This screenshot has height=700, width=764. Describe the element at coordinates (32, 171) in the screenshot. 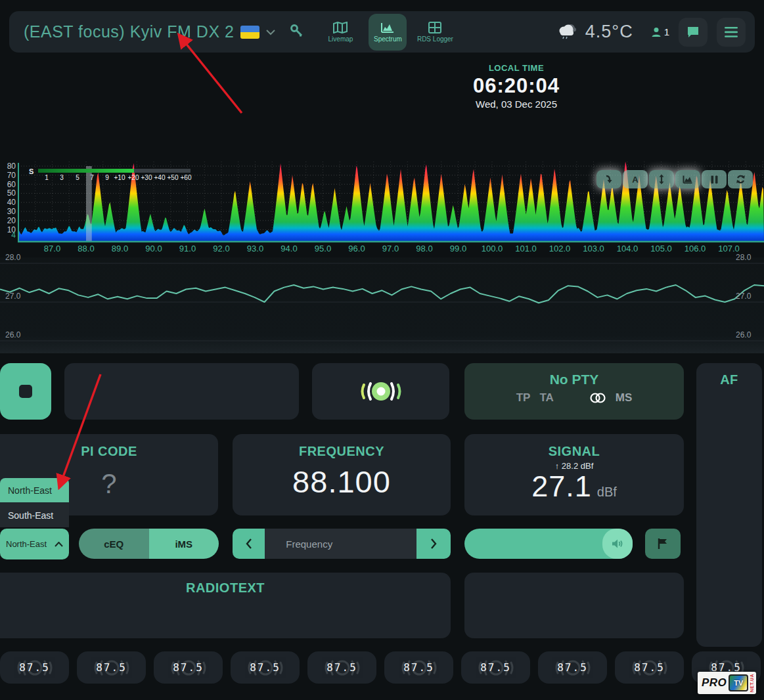

I see `s-meter-label: S` at that location.